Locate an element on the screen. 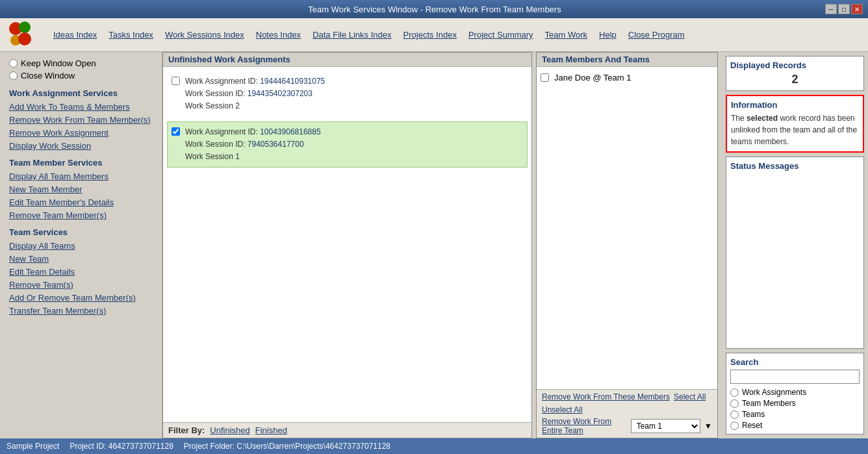 This screenshot has width=868, height=454. unselect-all-link: Unselect All is located at coordinates (563, 410).